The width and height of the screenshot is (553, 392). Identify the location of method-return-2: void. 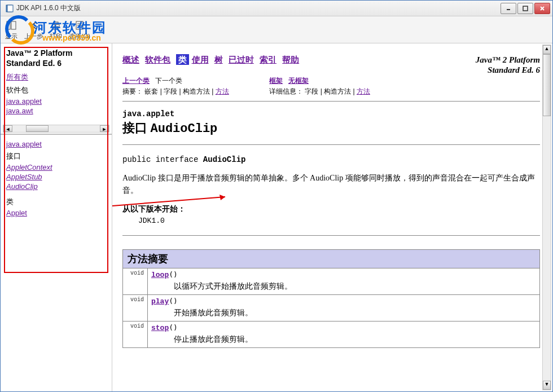
(135, 334).